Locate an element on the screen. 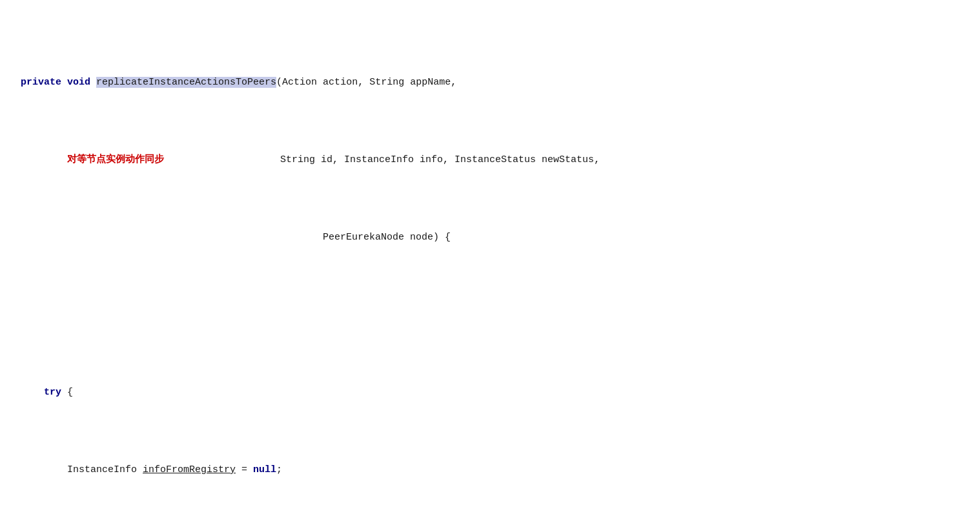  instanceinfo-text: InstanceInfo infoFromRegistry = null; is located at coordinates (174, 470).